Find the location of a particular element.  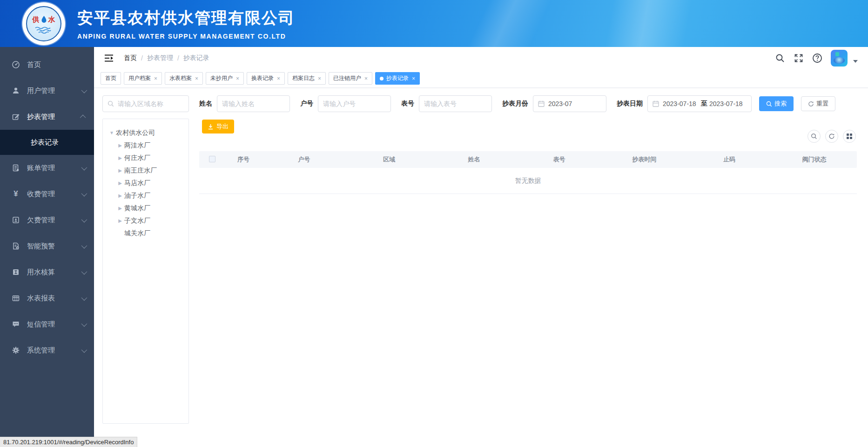

tree-node: ▶ 马店水厂 is located at coordinates (146, 183).